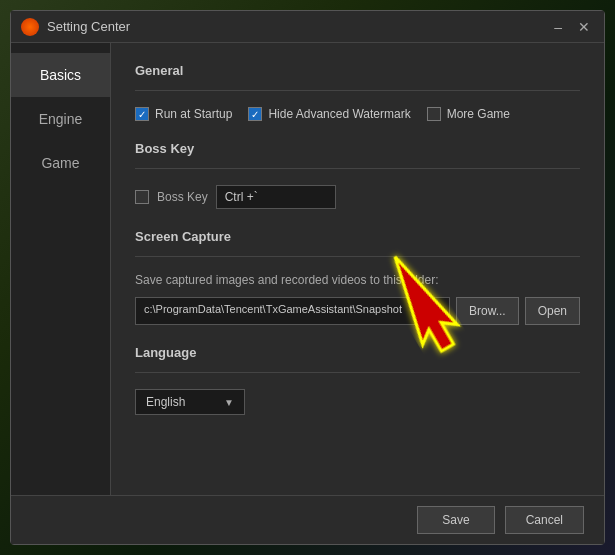 The image size is (615, 555). I want to click on run-at-startup-checkbox, so click(142, 114).